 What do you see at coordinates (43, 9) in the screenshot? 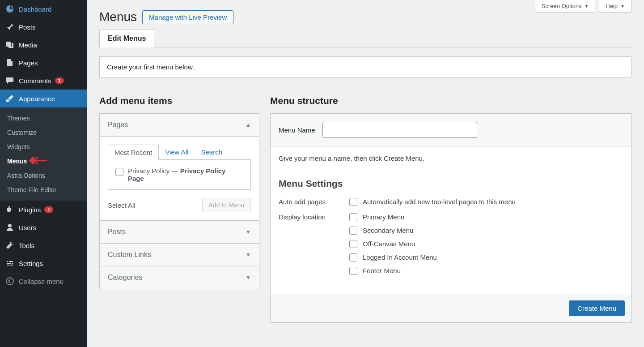
I see `sidebar-item-dashboard: Dashboard` at bounding box center [43, 9].